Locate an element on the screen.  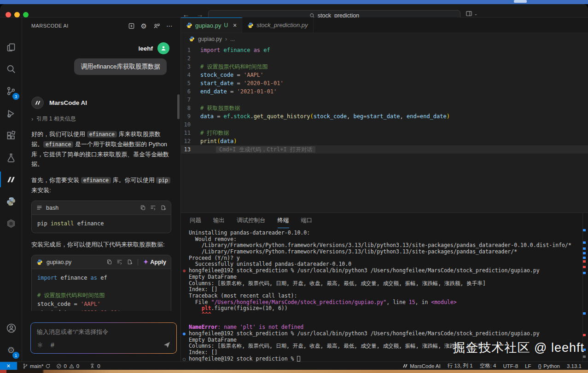
status-bar: main* 0 0 0 MarsCode AI 行 13, 列 1 空格: 4 … is located at coordinates (294, 366).